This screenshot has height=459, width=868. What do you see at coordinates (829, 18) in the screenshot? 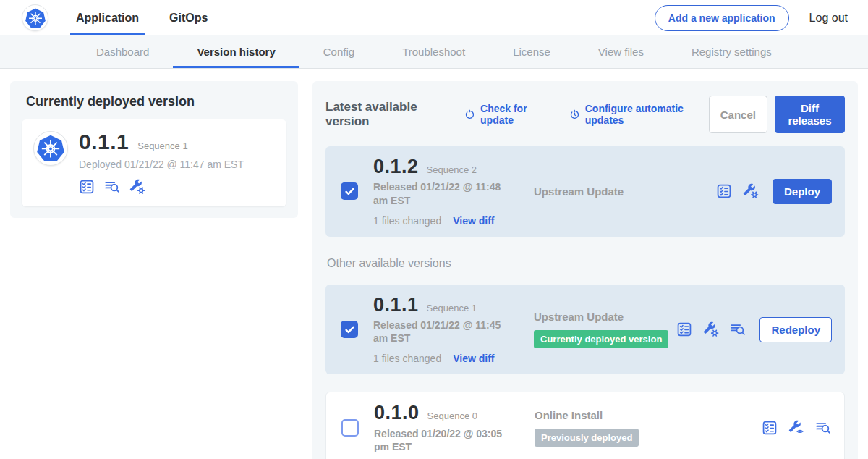
I see `logout-link: Log out` at bounding box center [829, 18].